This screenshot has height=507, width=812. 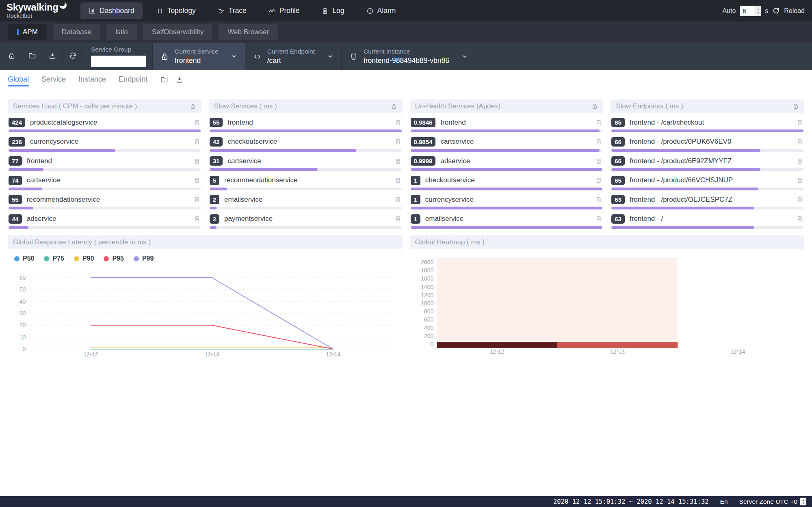 What do you see at coordinates (114, 259) in the screenshot?
I see `legend-item-p95: P95` at bounding box center [114, 259].